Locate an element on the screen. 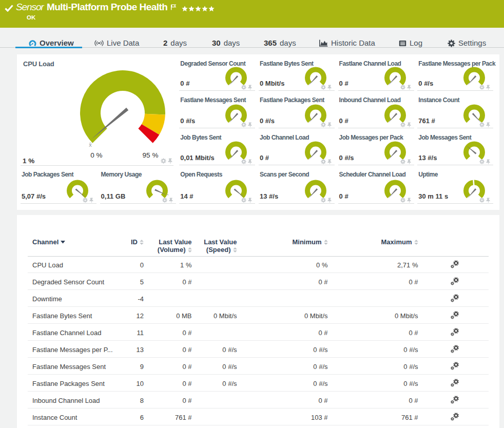  tab-365-days: 365days is located at coordinates (280, 43).